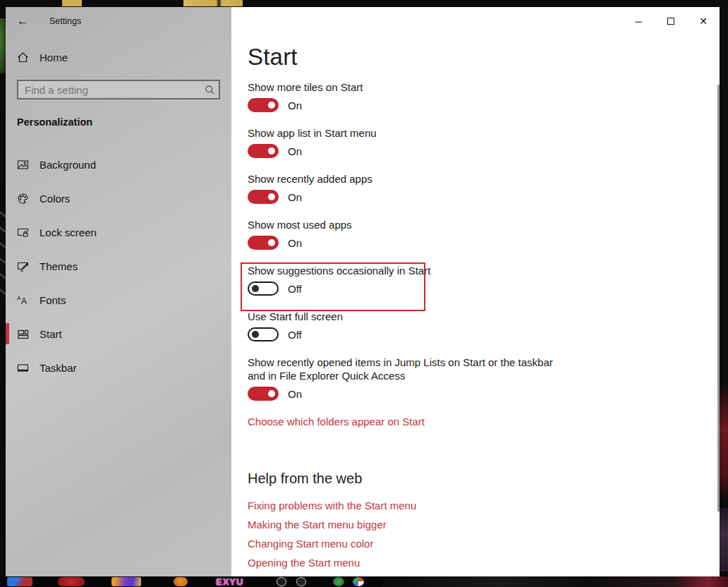  Describe the element at coordinates (24, 301) in the screenshot. I see `svg-text: A` at that location.